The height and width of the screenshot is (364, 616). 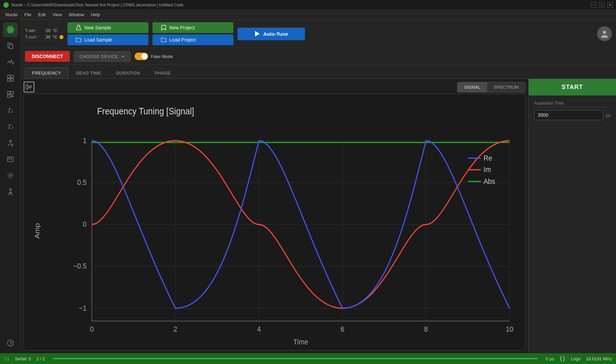 I want to click on svg-text: Time, so click(x=301, y=342).